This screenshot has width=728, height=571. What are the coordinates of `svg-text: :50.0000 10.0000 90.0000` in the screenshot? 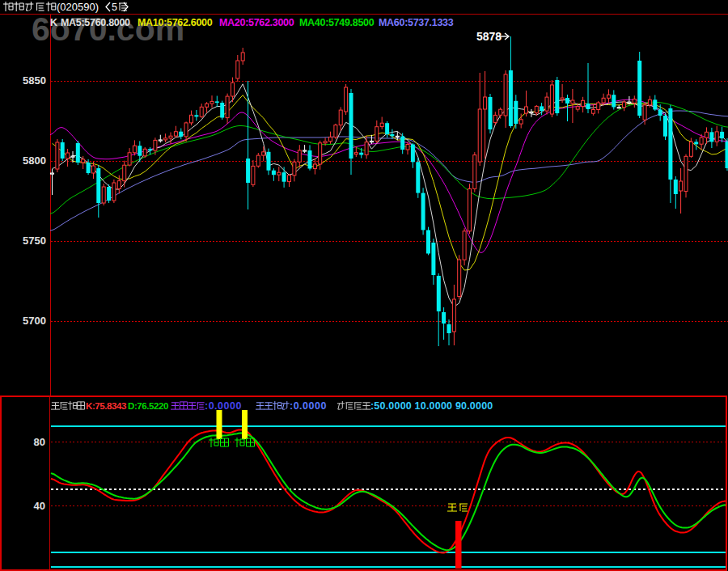 It's located at (432, 406).